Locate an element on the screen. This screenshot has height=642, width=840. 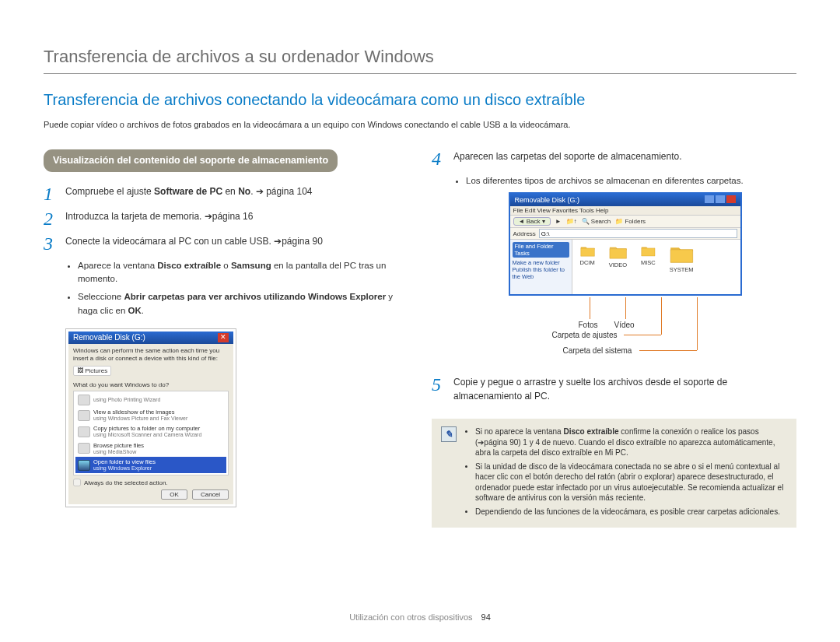
autoplay-option: Copy pictures to a folder on my computer… is located at coordinates (151, 431).